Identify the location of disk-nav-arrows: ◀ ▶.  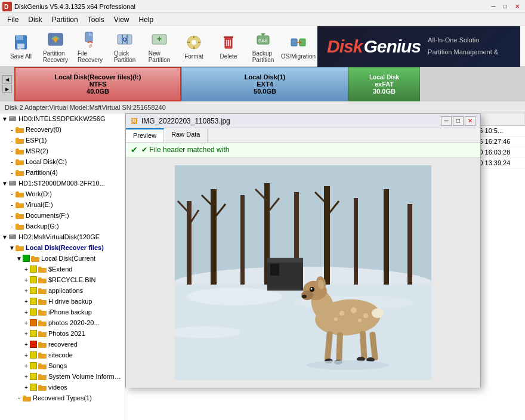
(7, 84).